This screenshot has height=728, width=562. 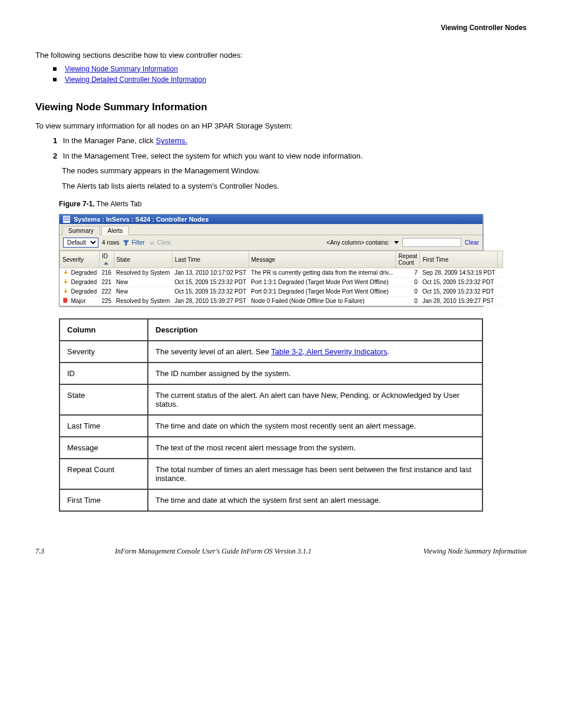 What do you see at coordinates (271, 500) in the screenshot?
I see `table-row: First Time The time and date at which th…` at bounding box center [271, 500].